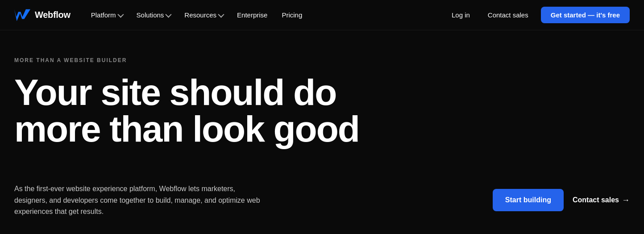 Image resolution: width=644 pixels, height=234 pixels. Describe the element at coordinates (22, 15) in the screenshot. I see `webflow-logo-icon` at that location.